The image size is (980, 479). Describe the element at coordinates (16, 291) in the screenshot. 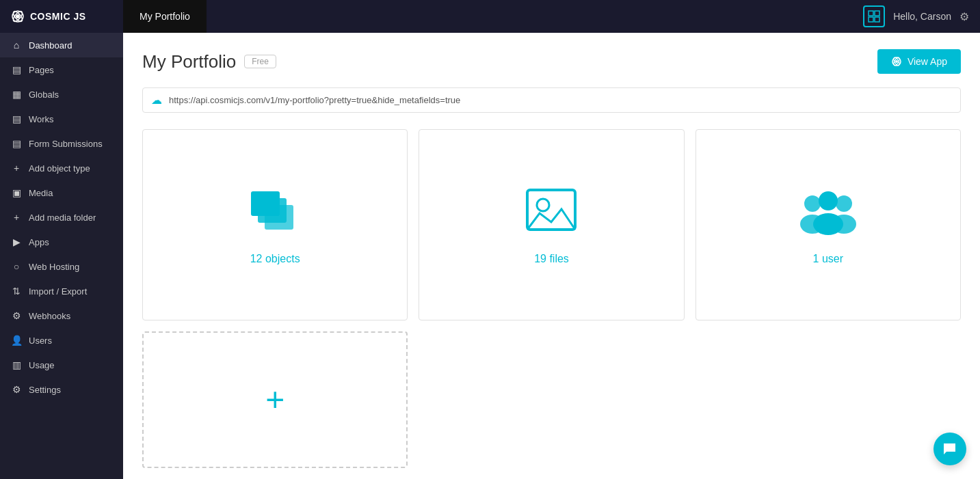

I see `import-export-icon: ⇅` at that location.